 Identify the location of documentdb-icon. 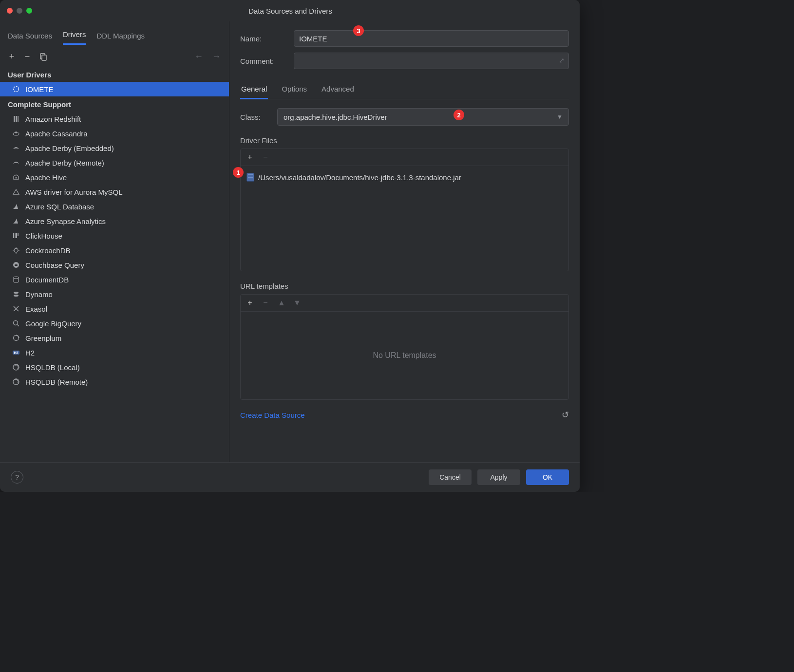
(16, 280).